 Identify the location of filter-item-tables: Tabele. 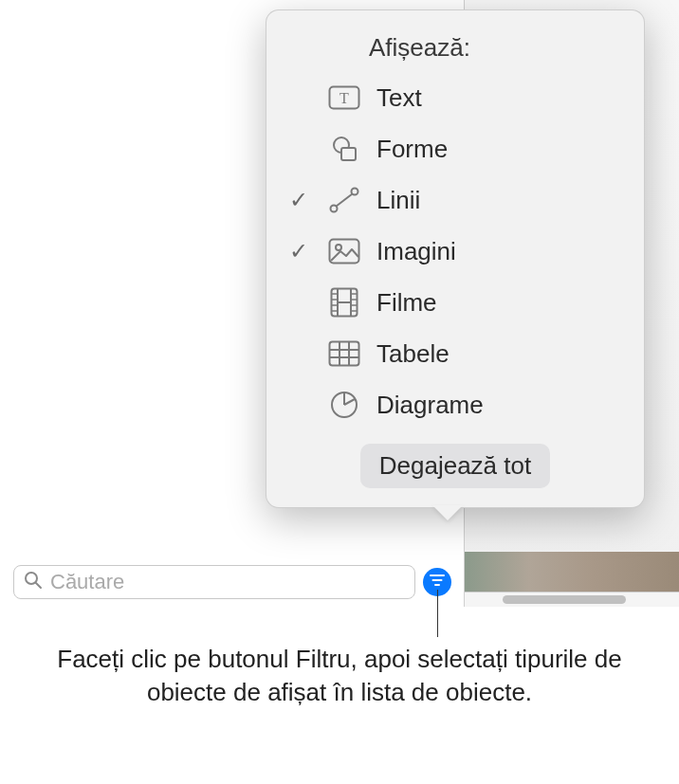
(455, 354).